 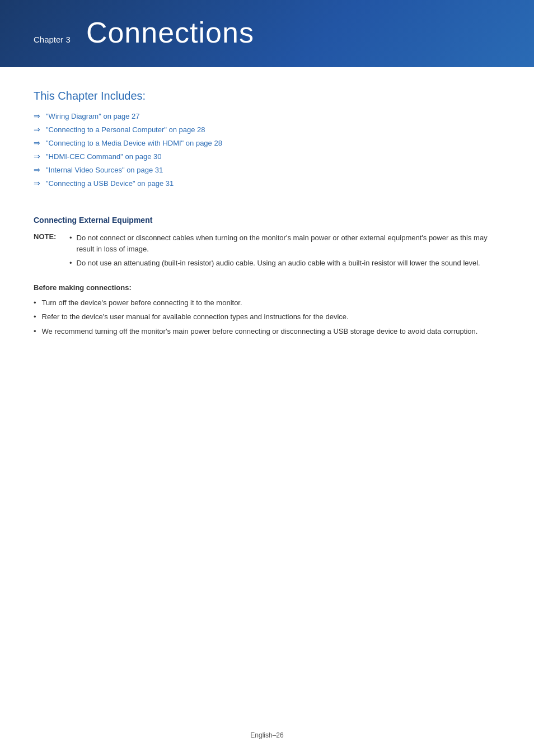 I want to click on page-footer: English–26, so click(x=267, y=735).